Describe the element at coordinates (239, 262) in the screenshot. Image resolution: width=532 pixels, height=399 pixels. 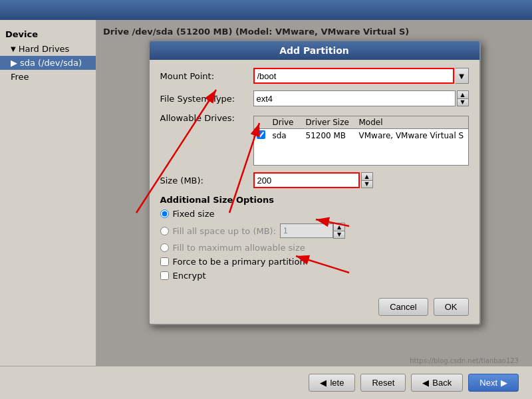
I see `force-primary-label: Force to be a primary partition` at that location.